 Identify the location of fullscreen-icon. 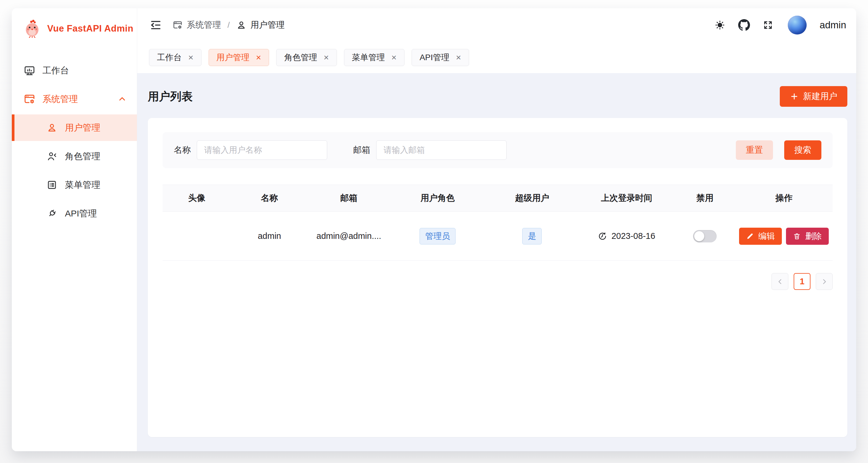
(768, 25).